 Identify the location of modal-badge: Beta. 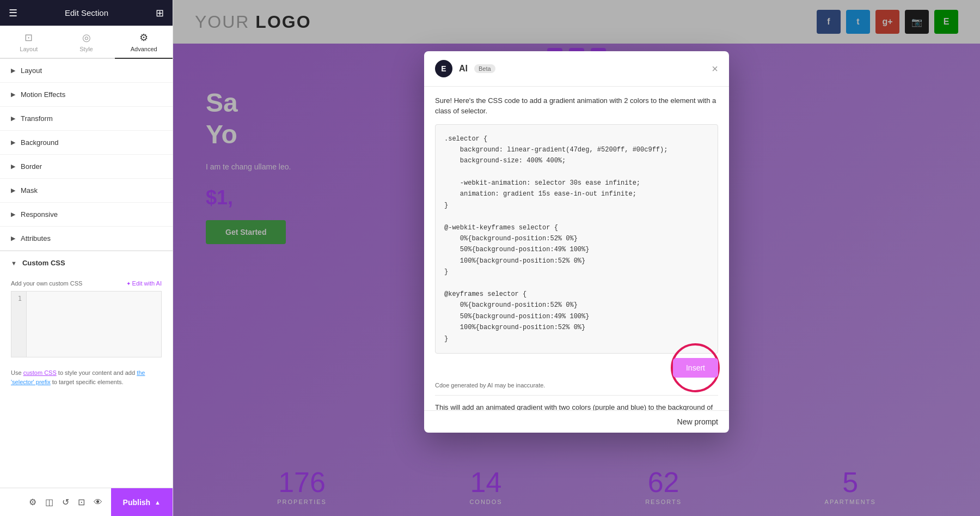
(485, 69).